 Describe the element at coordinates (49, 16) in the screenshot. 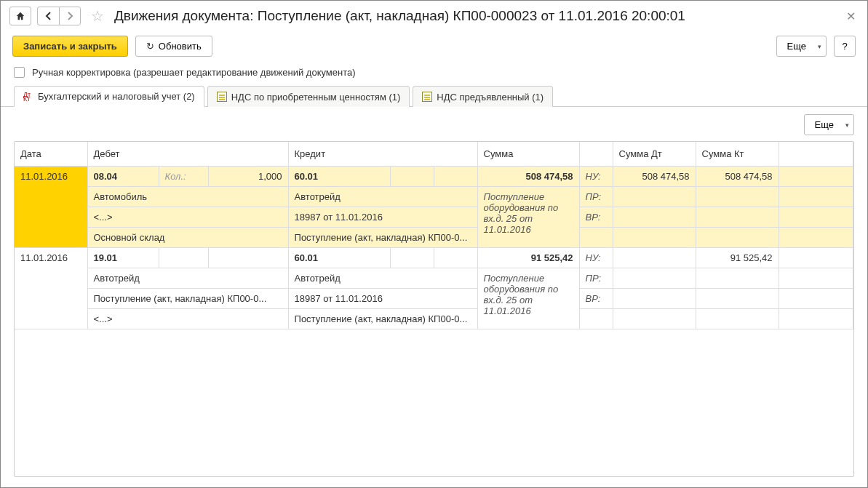

I see `arrow-left-icon` at that location.